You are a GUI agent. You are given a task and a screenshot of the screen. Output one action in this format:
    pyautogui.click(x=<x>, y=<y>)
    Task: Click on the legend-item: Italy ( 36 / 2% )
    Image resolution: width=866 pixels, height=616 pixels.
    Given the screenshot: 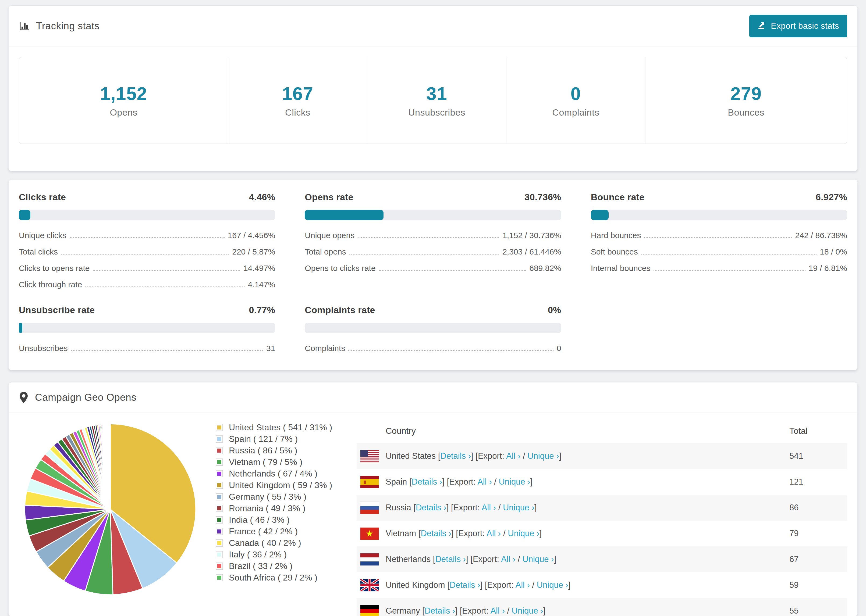 What is the action you would take?
    pyautogui.click(x=279, y=555)
    